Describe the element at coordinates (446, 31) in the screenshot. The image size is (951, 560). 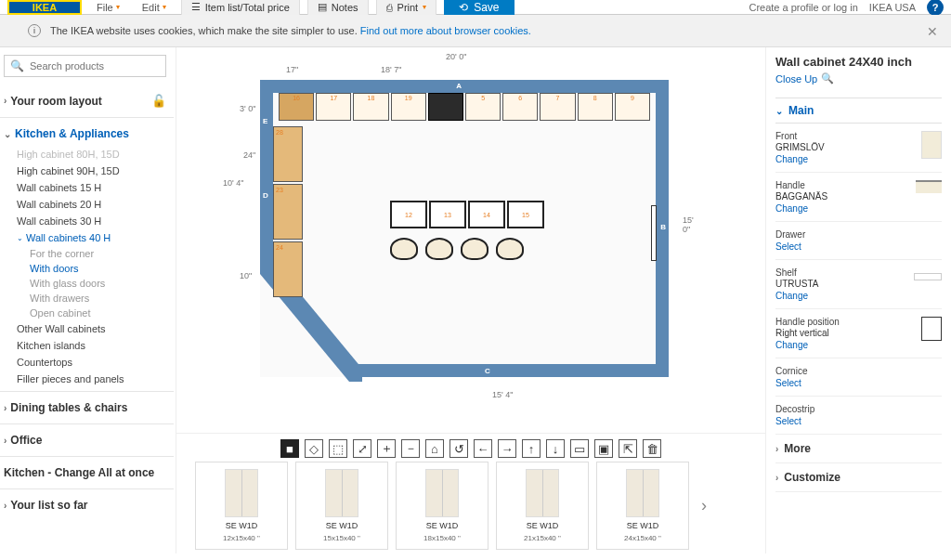
I see `cookie-link: Find out more about browser cookies.` at that location.